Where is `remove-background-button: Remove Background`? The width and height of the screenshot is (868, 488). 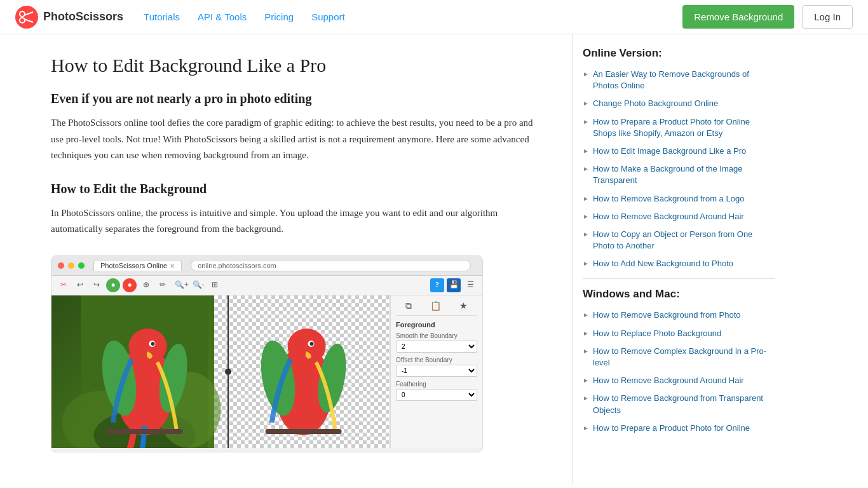 remove-background-button: Remove Background is located at coordinates (738, 17).